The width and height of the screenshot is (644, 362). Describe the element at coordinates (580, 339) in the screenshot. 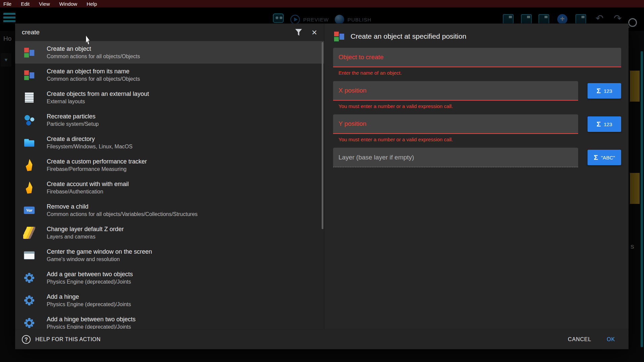

I see `cancel-button: CANCEL` at that location.